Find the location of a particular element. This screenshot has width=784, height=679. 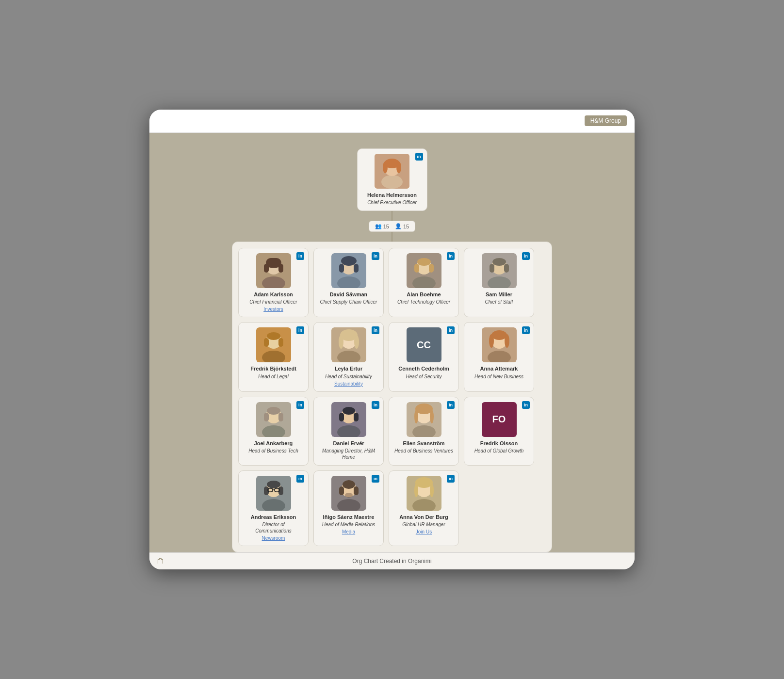

anna-v-link: Join Us is located at coordinates (424, 532).